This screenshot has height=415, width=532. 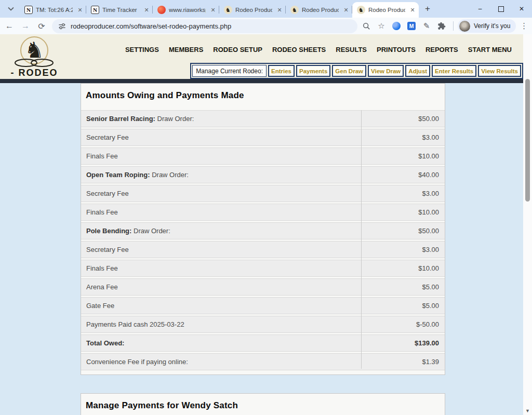 I want to click on browser-menu-icon: ⋮, so click(x=524, y=26).